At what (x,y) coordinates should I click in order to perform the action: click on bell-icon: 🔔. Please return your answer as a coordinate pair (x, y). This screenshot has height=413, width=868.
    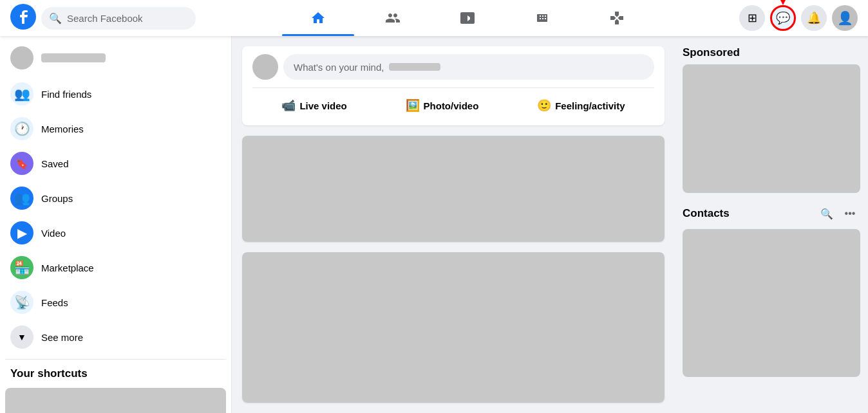
    Looking at the image, I should click on (814, 18).